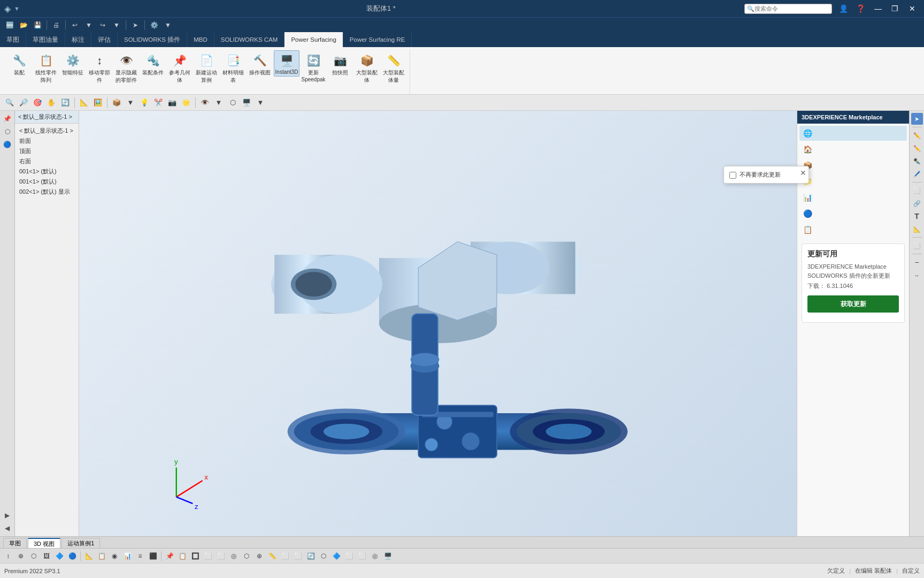 This screenshot has width=924, height=578. What do you see at coordinates (250, 40) in the screenshot?
I see `tab-sw-cam: SOLIDWORKS CAM` at bounding box center [250, 40].